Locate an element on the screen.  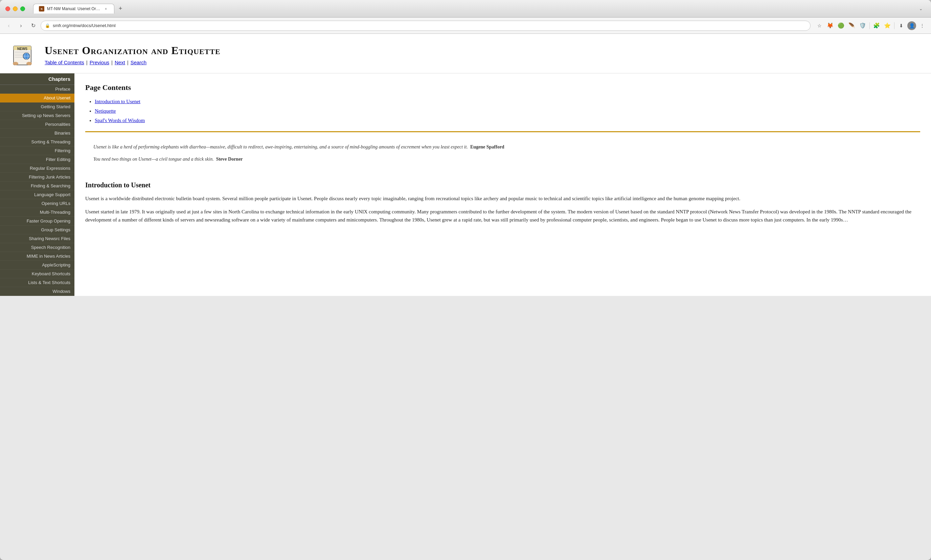
header-content: Usenet Organization and Etiquette Table … is located at coordinates (482, 55).